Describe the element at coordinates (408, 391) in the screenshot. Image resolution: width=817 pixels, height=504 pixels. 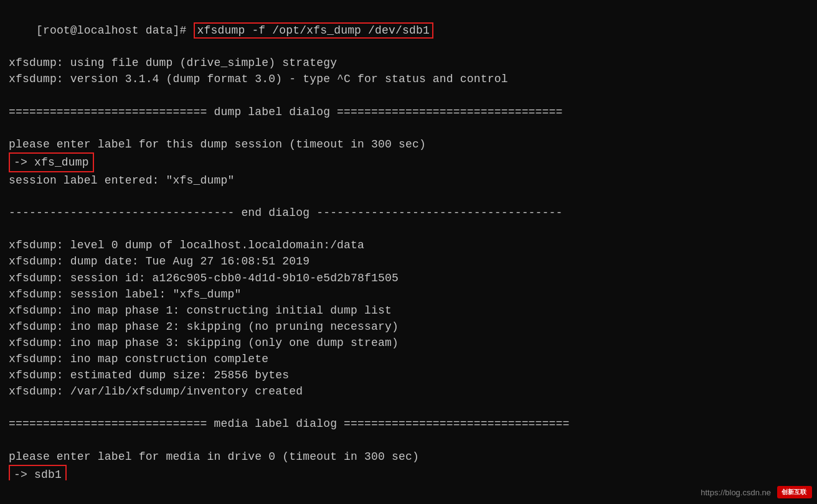
I see `inventory-created: xfsdump: /var/lib/xfsdump/inventory crea…` at that location.